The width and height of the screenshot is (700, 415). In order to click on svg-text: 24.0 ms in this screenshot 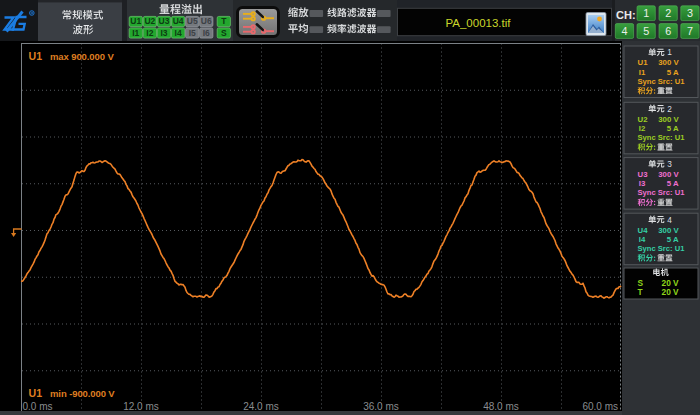, I will do `click(261, 406)`.